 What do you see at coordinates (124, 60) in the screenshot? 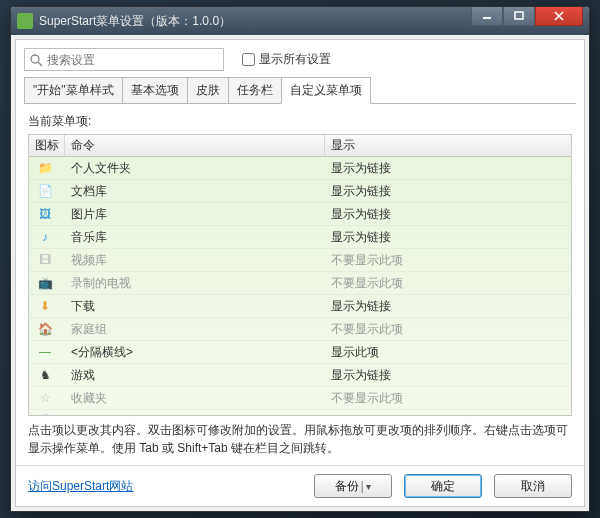
I see `search-box` at bounding box center [124, 60].